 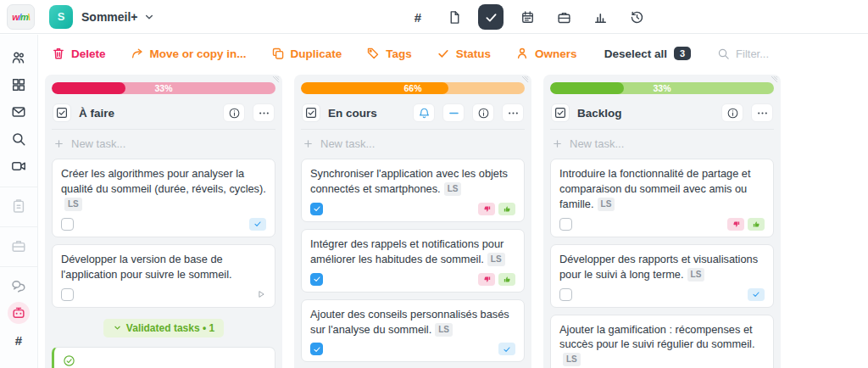 What do you see at coordinates (170, 328) in the screenshot?
I see `validated-tasks-label: Validated tasks • 1` at bounding box center [170, 328].